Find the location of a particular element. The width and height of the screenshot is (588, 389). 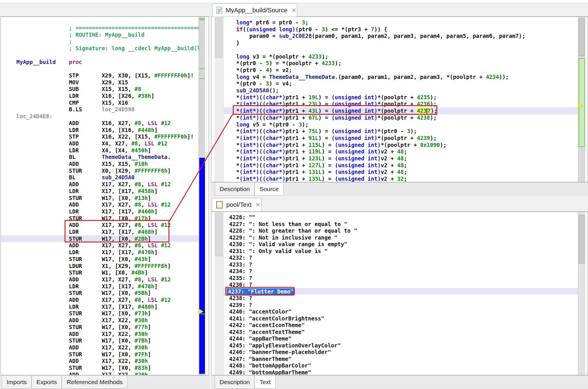

source-view-tabbar: DescriptionSource is located at coordinates (400, 189).